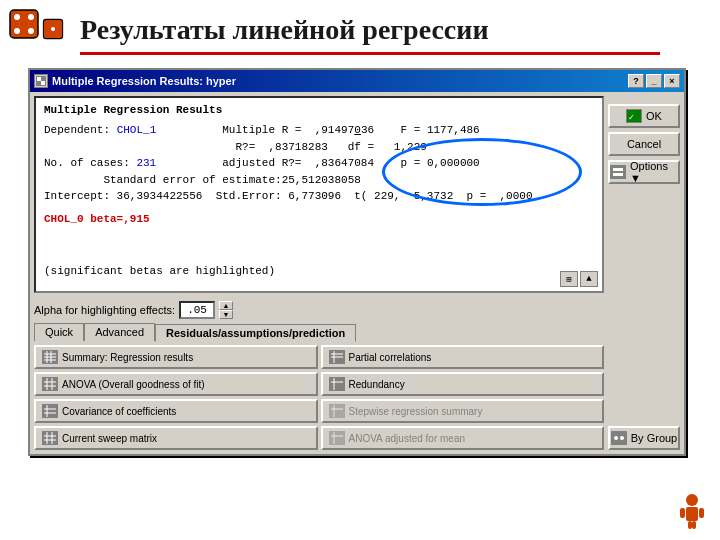 The height and width of the screenshot is (540, 720). What do you see at coordinates (319, 219) in the screenshot?
I see `beta-line: CHOL_0 beta=,915` at bounding box center [319, 219].